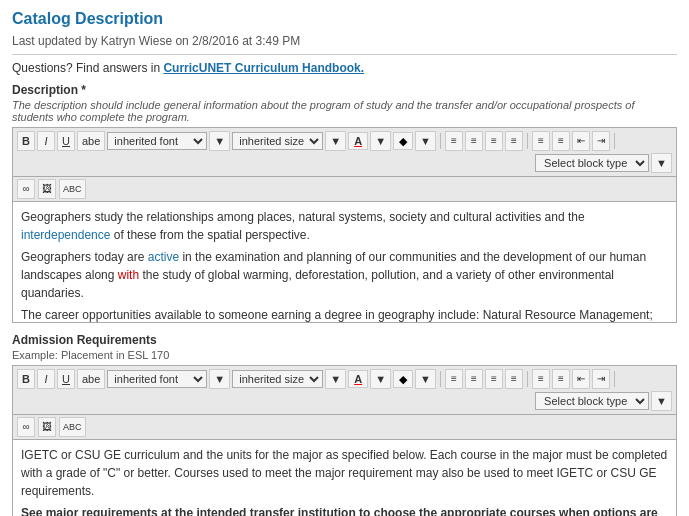  Describe the element at coordinates (344, 478) in the screenshot. I see `editor2-content-wrapper: IGETC or CSU GE curriculum and the units…` at that location.